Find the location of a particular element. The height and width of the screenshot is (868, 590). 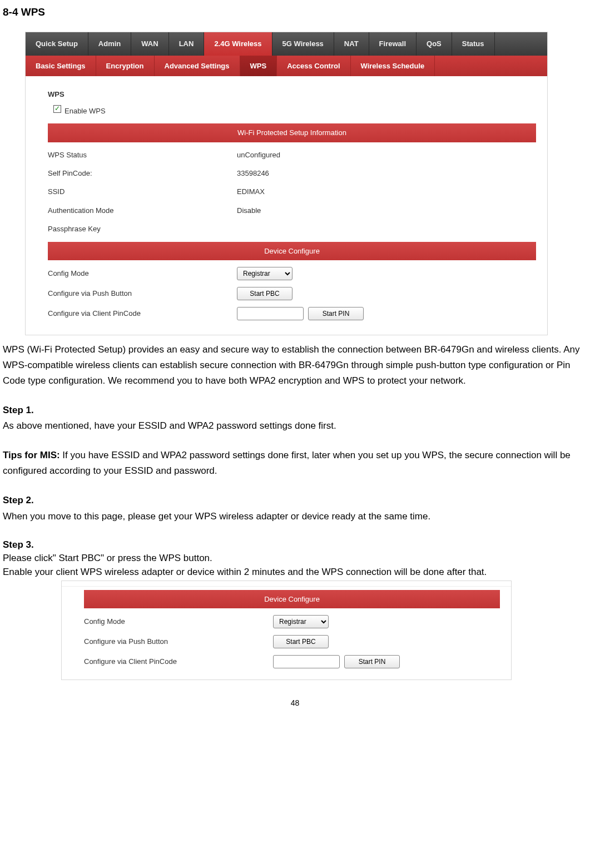

step1-title: Step 1. is located at coordinates (295, 410).